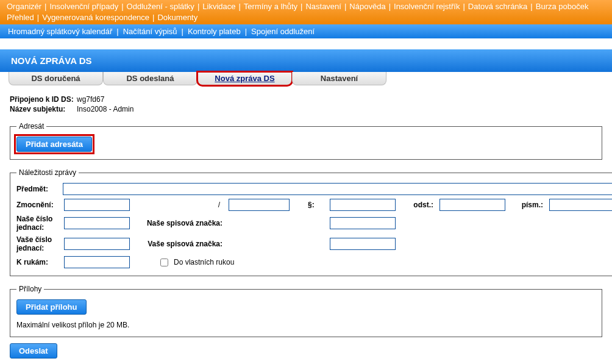  Describe the element at coordinates (97, 244) in the screenshot. I see `vase-cislo-input` at that location.